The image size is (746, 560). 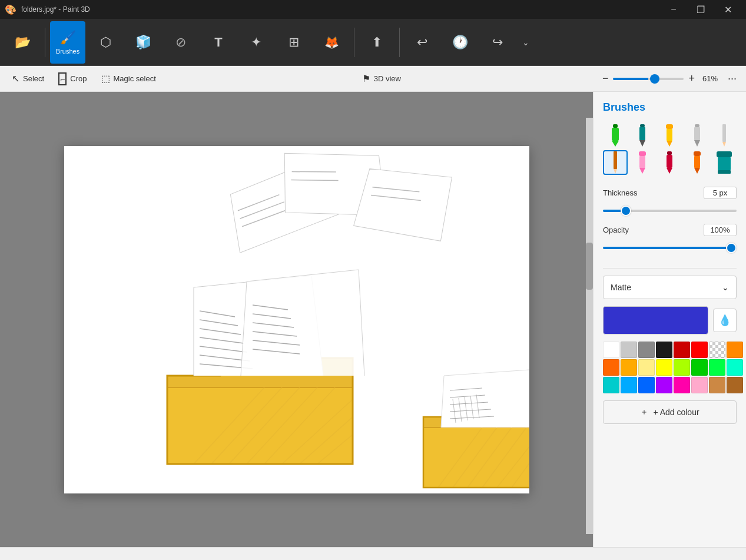 I want to click on crop-tool-button: ⌐ Crop, so click(x=72, y=79).